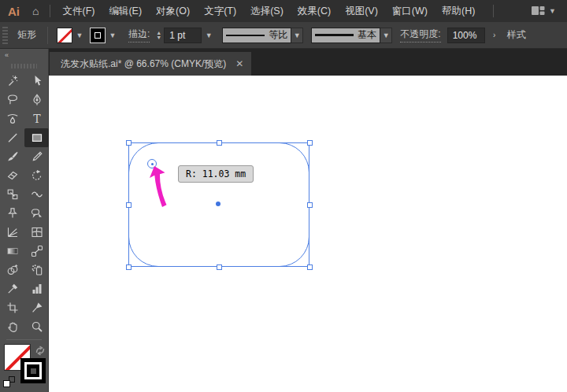 The image size is (567, 392). Describe the element at coordinates (351, 35) in the screenshot. I see `brush-definition-dropdown: 基本 ▼` at that location.